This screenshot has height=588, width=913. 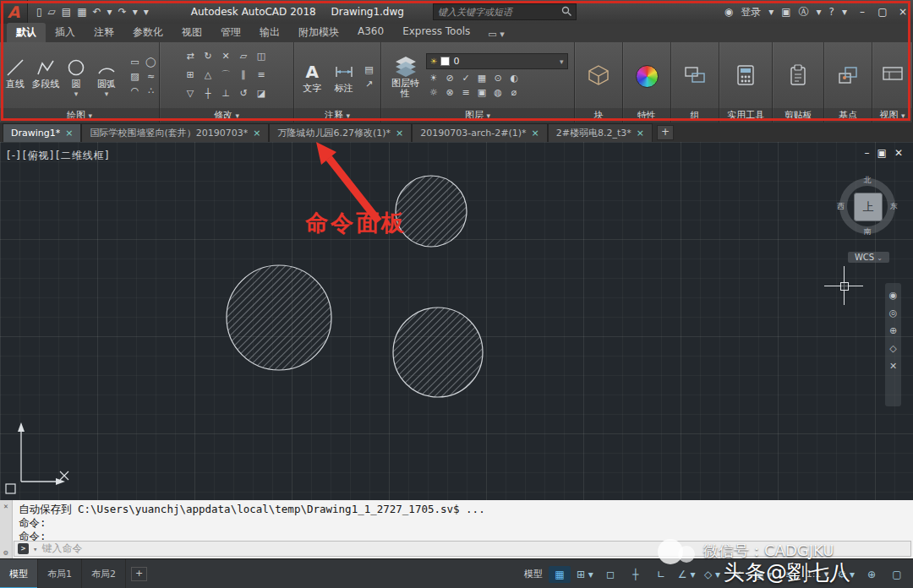 I want to click on navbar-icon: ◉, so click(x=894, y=296).